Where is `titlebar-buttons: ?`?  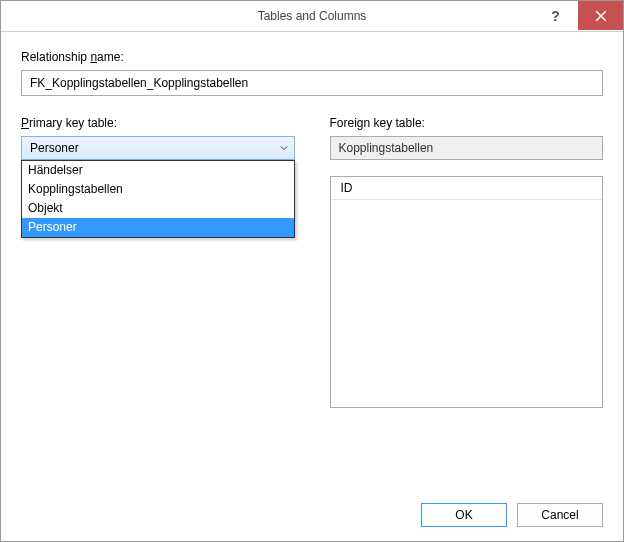 titlebar-buttons: ? is located at coordinates (578, 16).